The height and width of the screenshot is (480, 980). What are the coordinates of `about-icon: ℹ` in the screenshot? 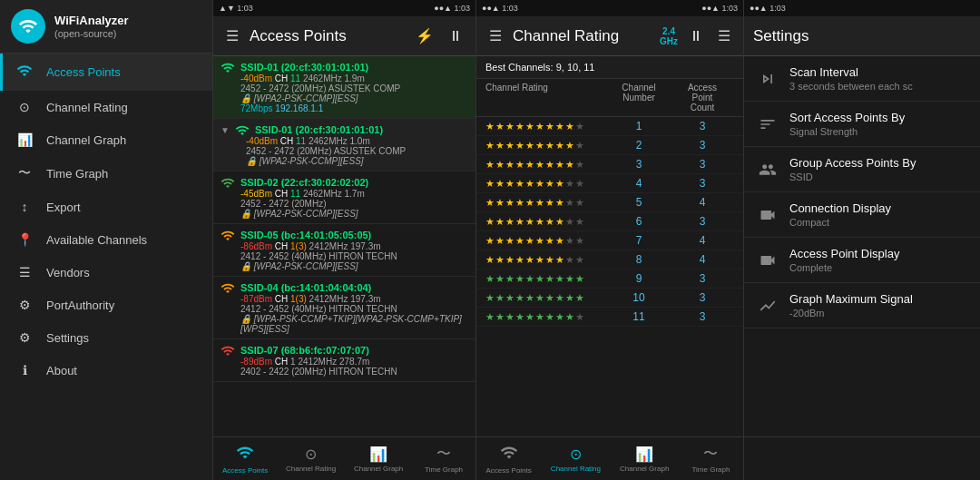 It's located at (24, 370).